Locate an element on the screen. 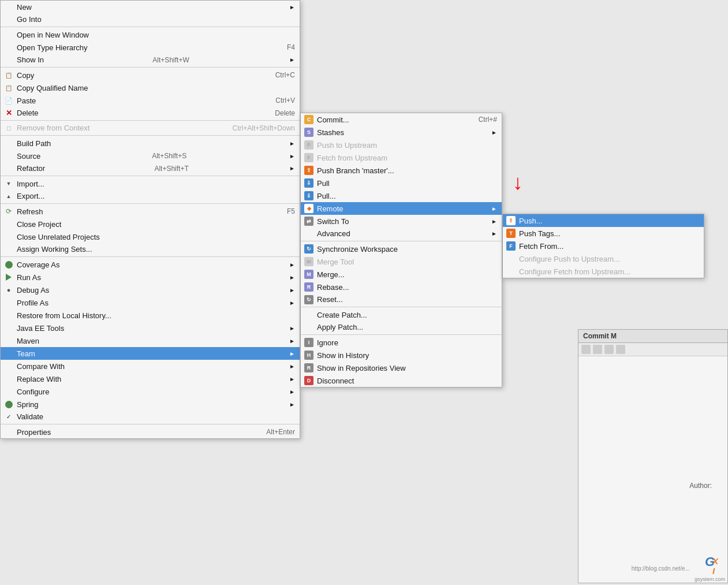 The width and height of the screenshot is (728, 585). arrow-icon-remote: ► is located at coordinates (493, 209).